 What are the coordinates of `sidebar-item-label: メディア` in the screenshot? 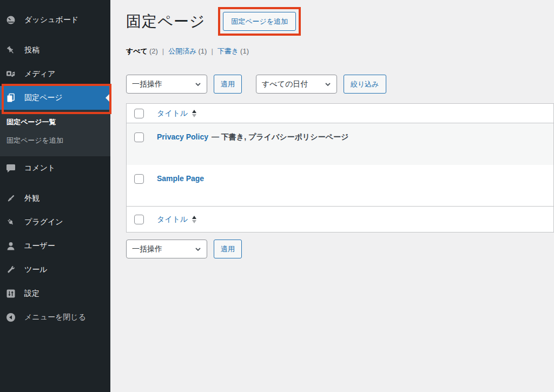 It's located at (40, 74).